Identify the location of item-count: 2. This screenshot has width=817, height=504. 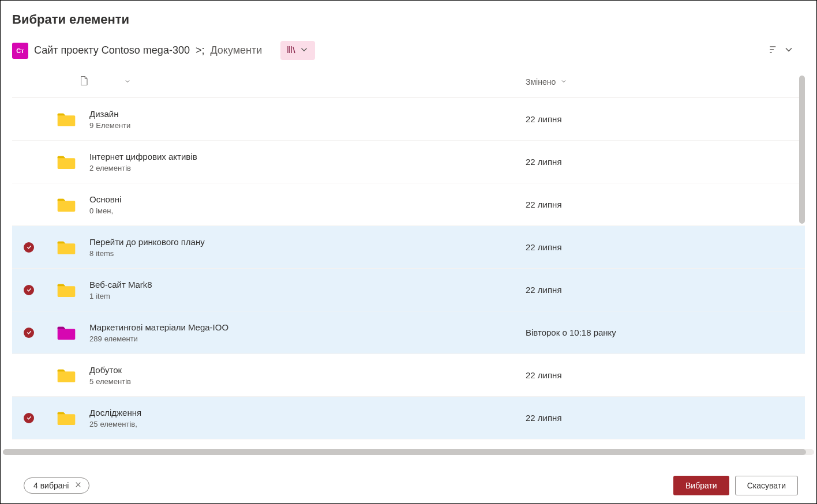
(91, 168).